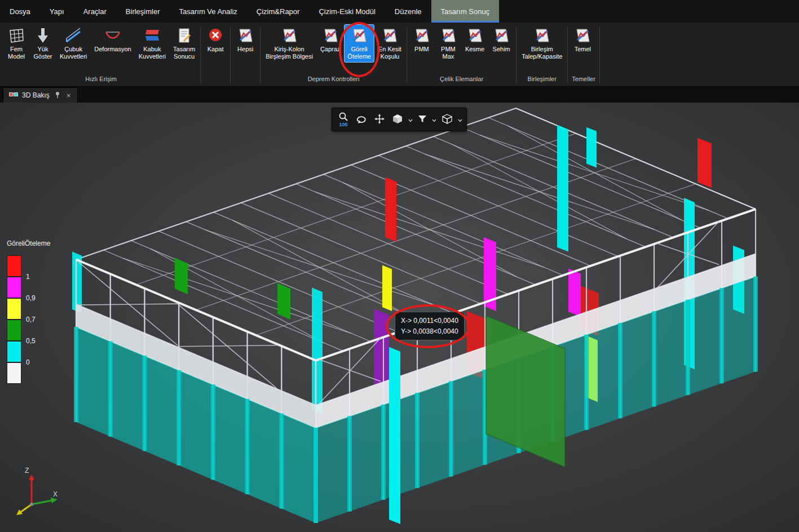 The height and width of the screenshot is (532, 799). I want to click on document-tabbar: 3D Bakış ×, so click(399, 95).